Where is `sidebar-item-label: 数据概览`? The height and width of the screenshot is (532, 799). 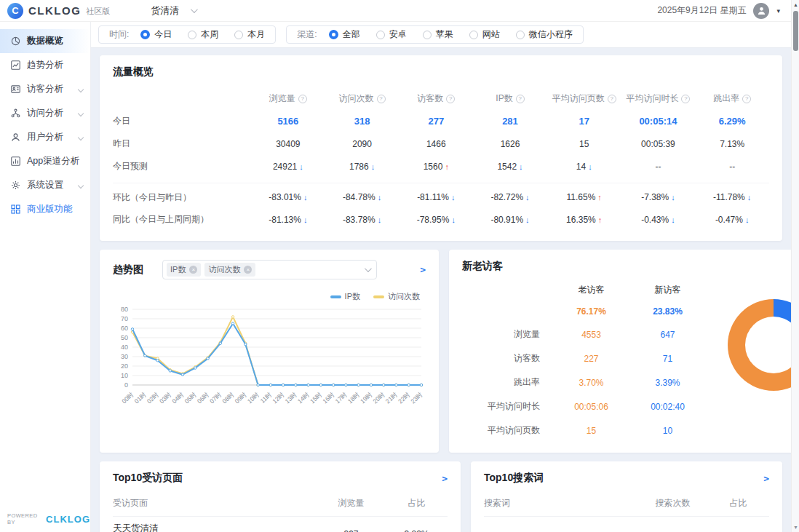
sidebar-item-label: 数据概览 is located at coordinates (45, 41).